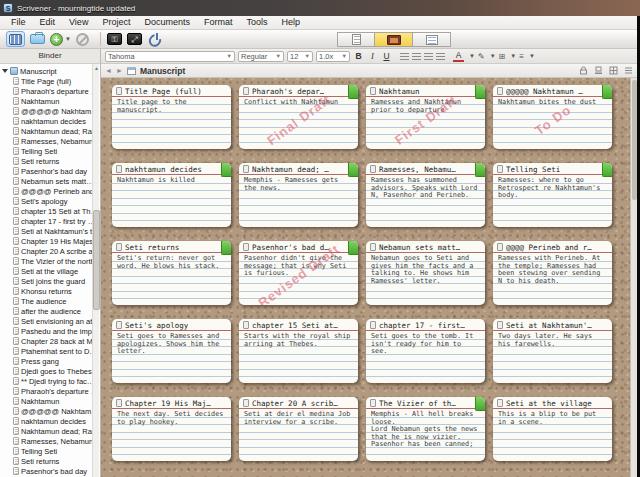 Image resolution: width=640 pixels, height=477 pixels. I want to click on index-card: Seti at the village This is a blip to be…, so click(552, 429).